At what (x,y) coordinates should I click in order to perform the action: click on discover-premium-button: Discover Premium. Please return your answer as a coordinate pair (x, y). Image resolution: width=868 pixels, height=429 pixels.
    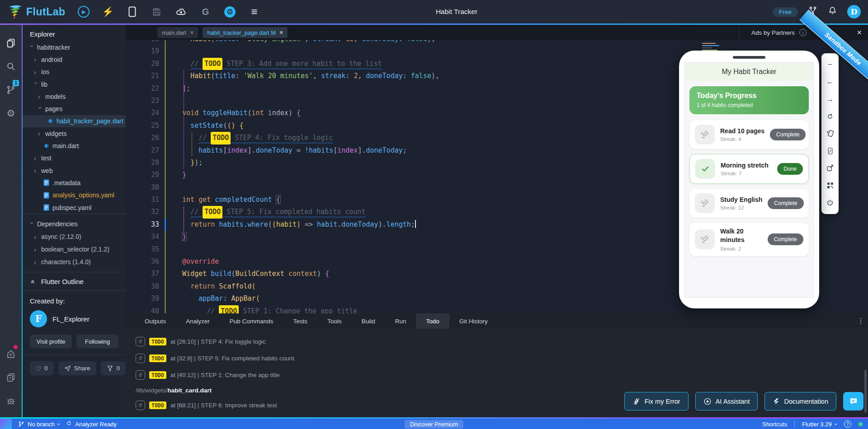
    Looking at the image, I should click on (434, 424).